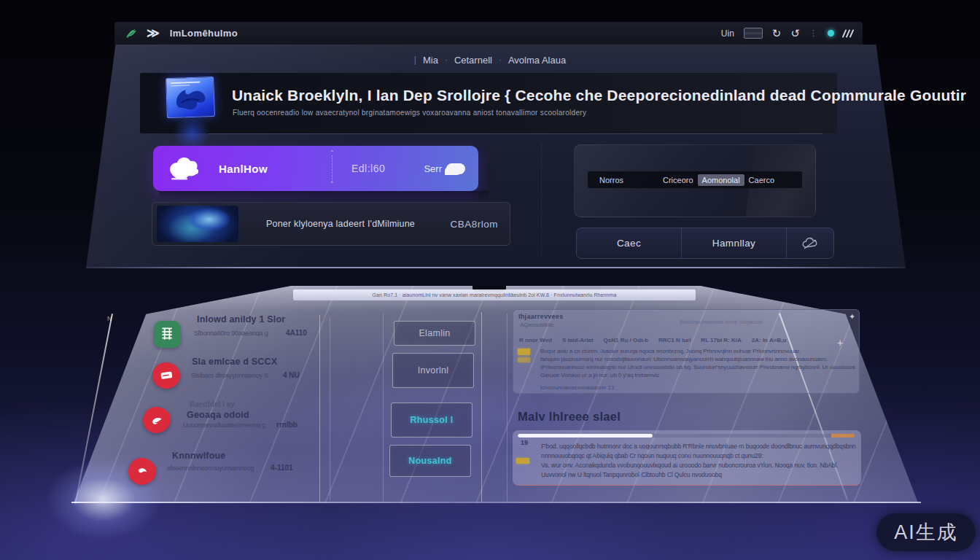 This screenshot has height=560, width=980. I want to click on window-titlebar: ≫ ImLomêhulmo Uin ↻ ↺ ⋮, so click(489, 34).